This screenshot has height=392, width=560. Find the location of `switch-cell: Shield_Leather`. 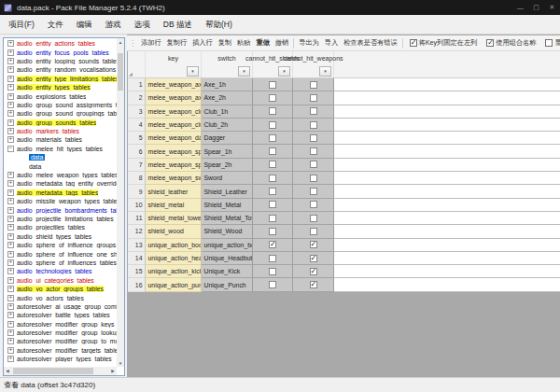

switch-cell: Shield_Leather is located at coordinates (228, 191).